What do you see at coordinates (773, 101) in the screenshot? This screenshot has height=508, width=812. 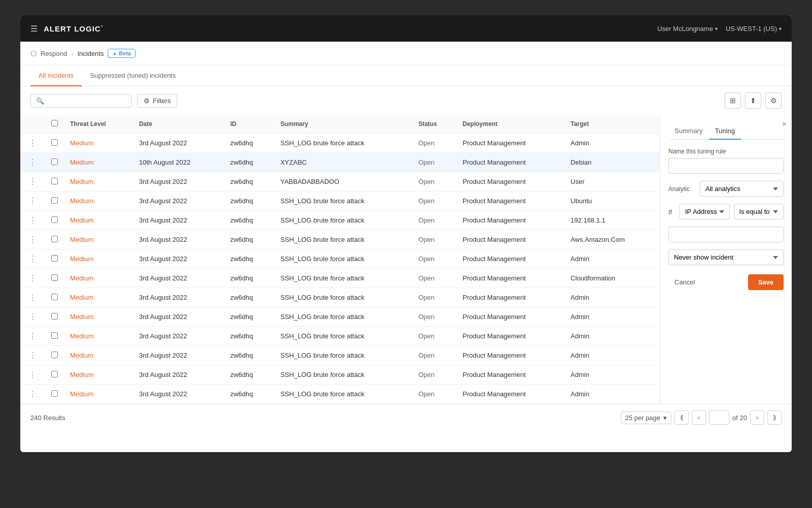 I see `settings-button: ⚙` at bounding box center [773, 101].